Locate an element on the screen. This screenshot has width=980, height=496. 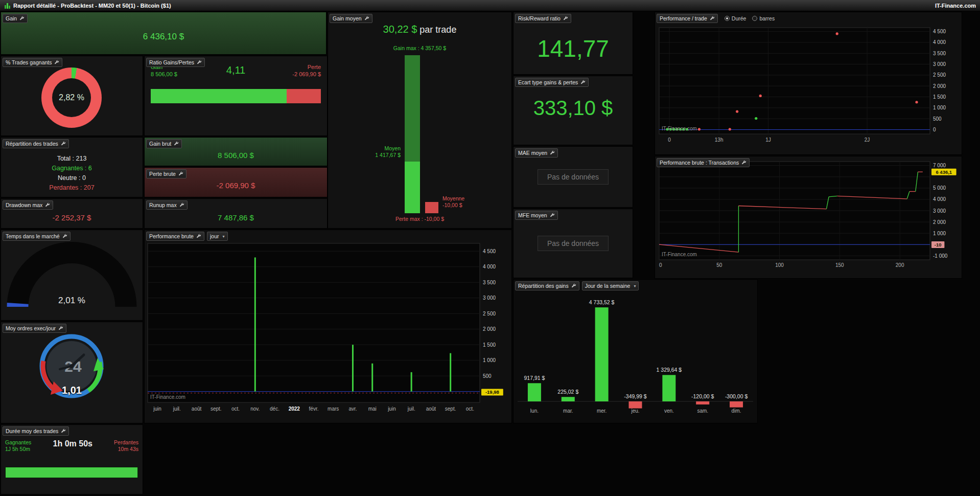
orders-value: 1,01 is located at coordinates (72, 391).